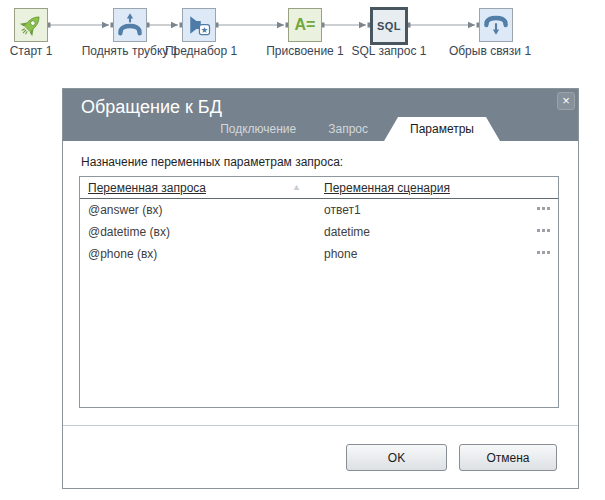 The image size is (605, 500). Describe the element at coordinates (389, 26) in the screenshot. I see `flow-node-sql-query: SQL` at that location.